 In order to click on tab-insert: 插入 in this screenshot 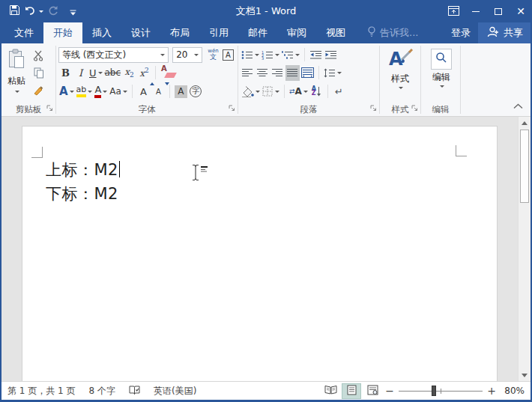, I will do `click(102, 33)`.